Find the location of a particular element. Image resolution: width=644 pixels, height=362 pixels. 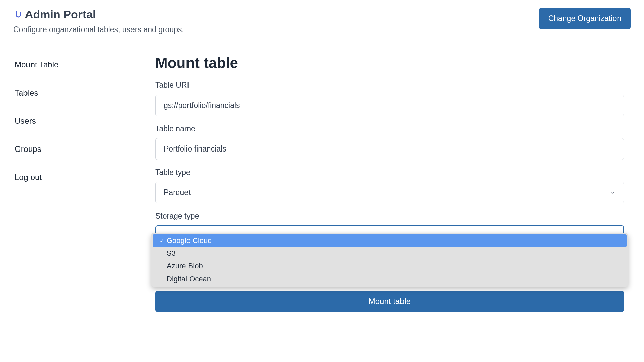

storage-type-option-azure-blob: Azure Blob is located at coordinates (390, 266).